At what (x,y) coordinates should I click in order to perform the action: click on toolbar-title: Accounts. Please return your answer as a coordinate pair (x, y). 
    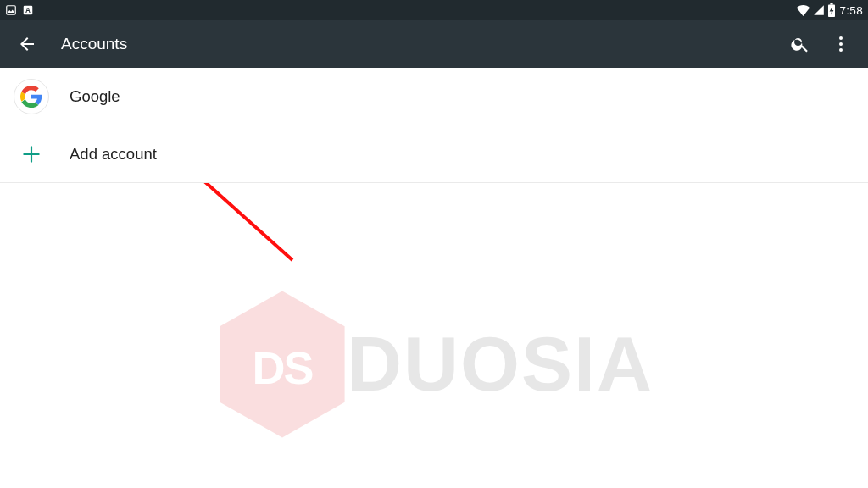
    Looking at the image, I should click on (420, 44).